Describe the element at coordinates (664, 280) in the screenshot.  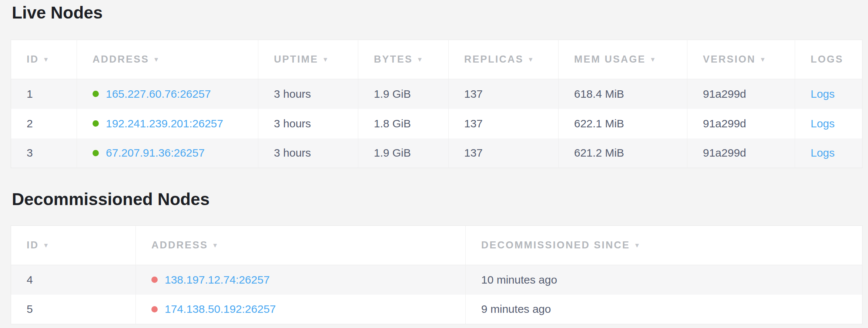
I see `cell-decommissioned-since: 10 minutes ago` at that location.